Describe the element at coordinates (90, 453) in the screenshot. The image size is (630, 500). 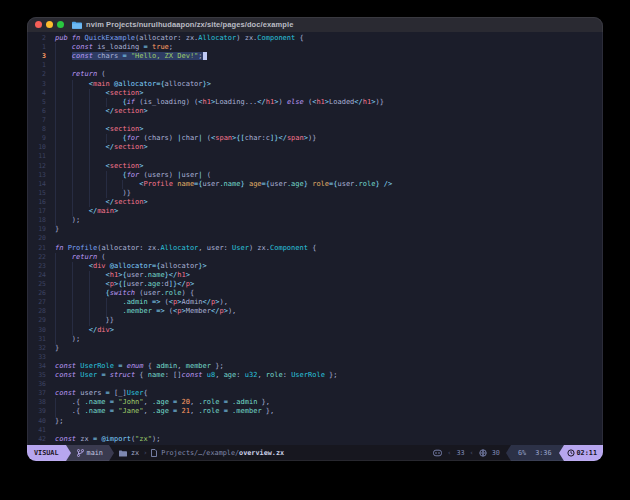
I see `git-branch: main` at that location.